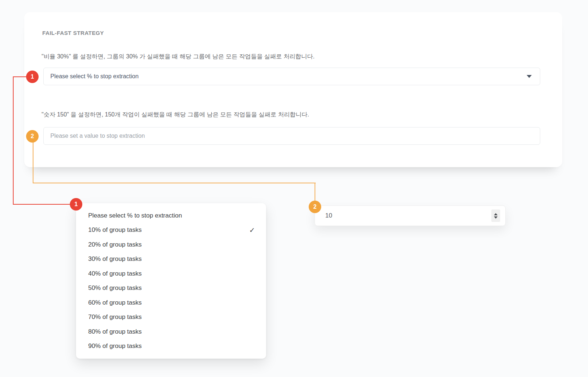  Describe the element at coordinates (115, 317) in the screenshot. I see `dropdown-option-label: 70% of group tasks` at that location.